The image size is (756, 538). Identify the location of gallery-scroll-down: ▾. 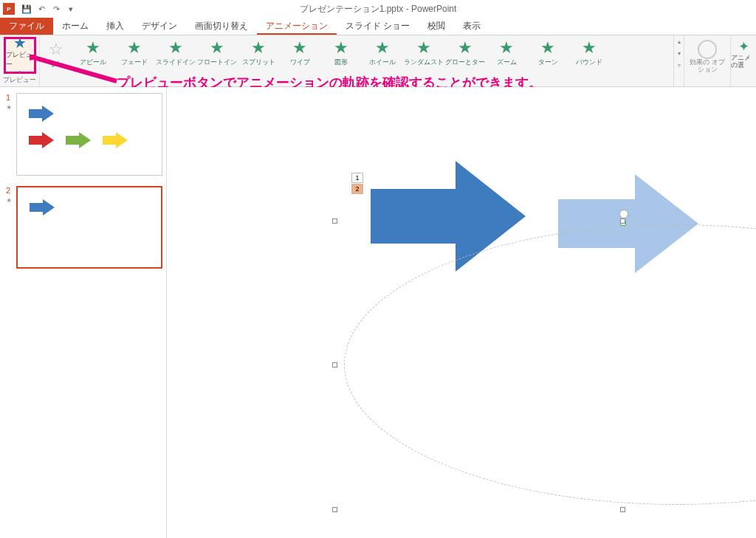
(679, 53).